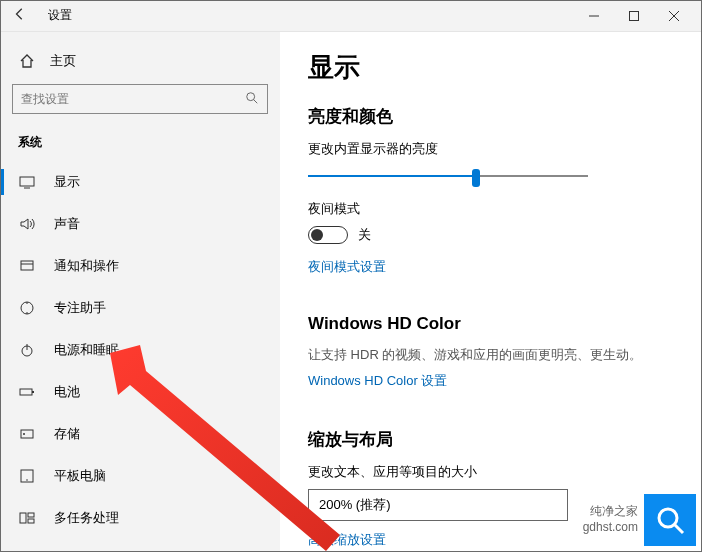 Image resolution: width=702 pixels, height=552 pixels. What do you see at coordinates (133, 99) in the screenshot?
I see `search-input` at bounding box center [133, 99].